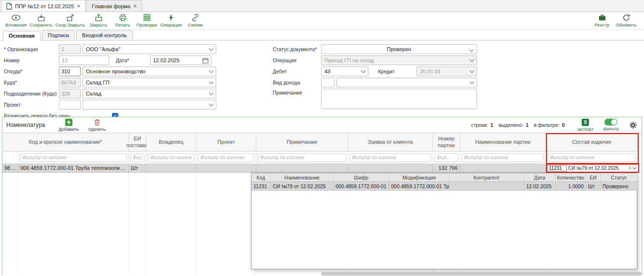 The height and width of the screenshot is (276, 644). What do you see at coordinates (137, 158) in the screenshot?
I see `filter-input-unit` at bounding box center [137, 158].